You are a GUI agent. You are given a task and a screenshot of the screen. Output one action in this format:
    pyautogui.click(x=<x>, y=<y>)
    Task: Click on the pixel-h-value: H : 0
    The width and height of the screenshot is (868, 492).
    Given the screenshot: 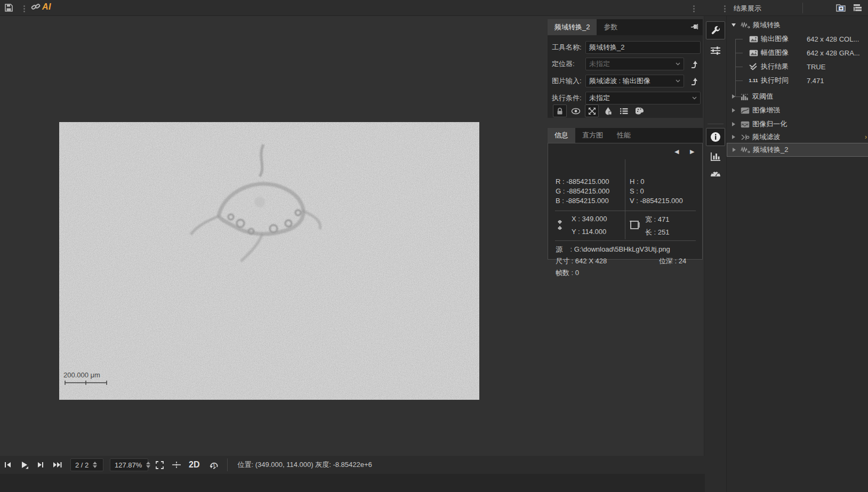 What is the action you would take?
    pyautogui.click(x=637, y=181)
    